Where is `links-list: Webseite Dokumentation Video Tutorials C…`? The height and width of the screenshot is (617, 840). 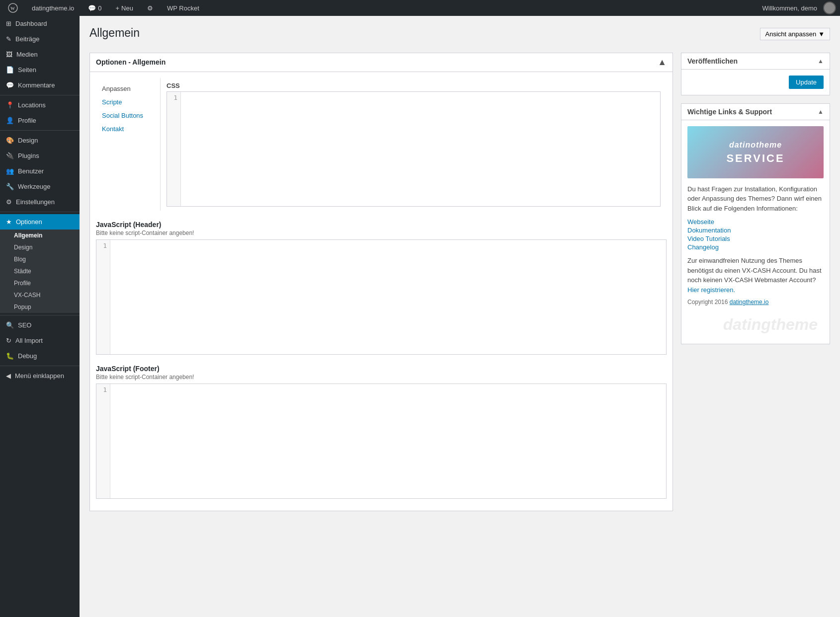
links-list: Webseite Dokumentation Video Tutorials C… is located at coordinates (756, 234).